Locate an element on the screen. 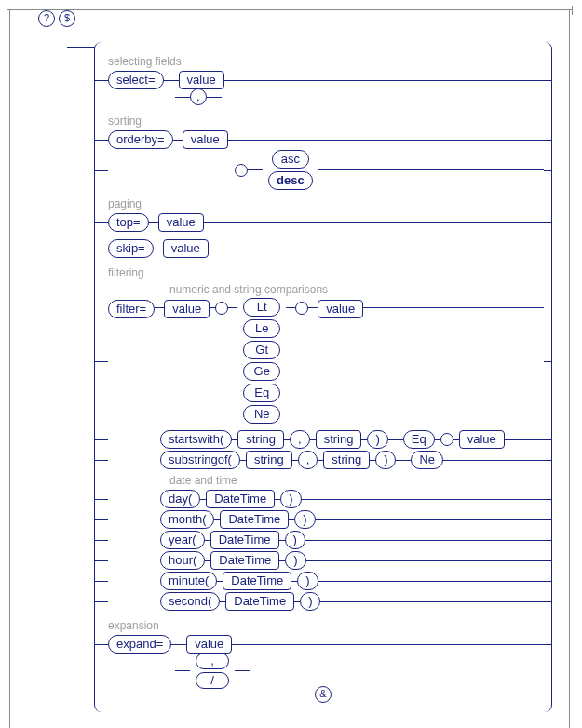  orderby-dir-options: asc desc is located at coordinates (291, 169).